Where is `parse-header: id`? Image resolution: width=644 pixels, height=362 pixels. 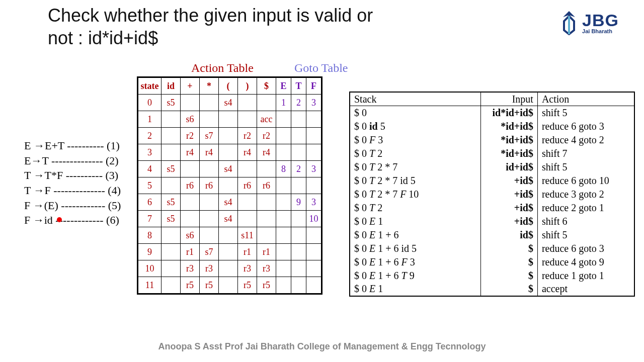 parse-header: id is located at coordinates (171, 86).